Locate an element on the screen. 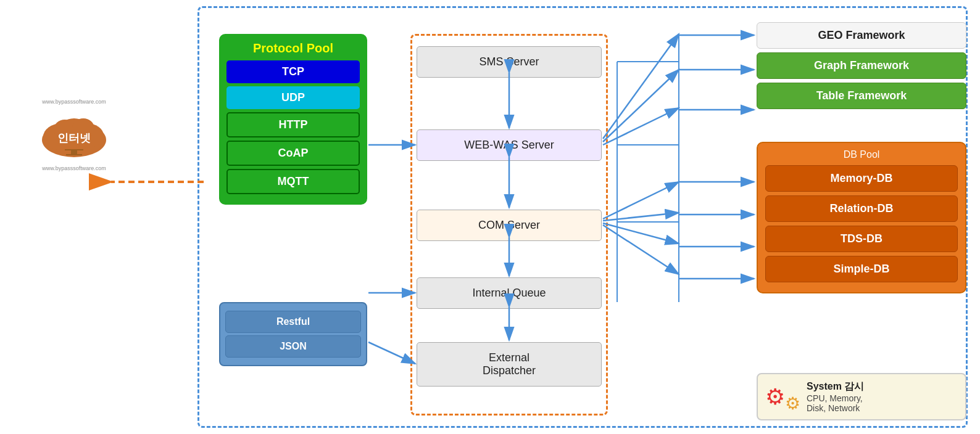 The width and height of the screenshot is (980, 434). webwas-server: WEB-WAS Server is located at coordinates (509, 145).